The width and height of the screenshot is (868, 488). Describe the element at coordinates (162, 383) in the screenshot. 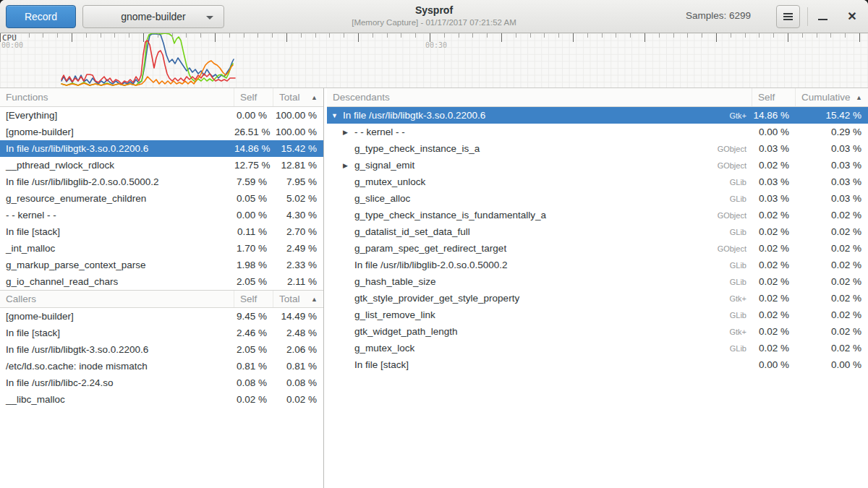

I see `caller-row: In file /usr/lib/libc-2.24.so 0.08 % 0.0…` at that location.